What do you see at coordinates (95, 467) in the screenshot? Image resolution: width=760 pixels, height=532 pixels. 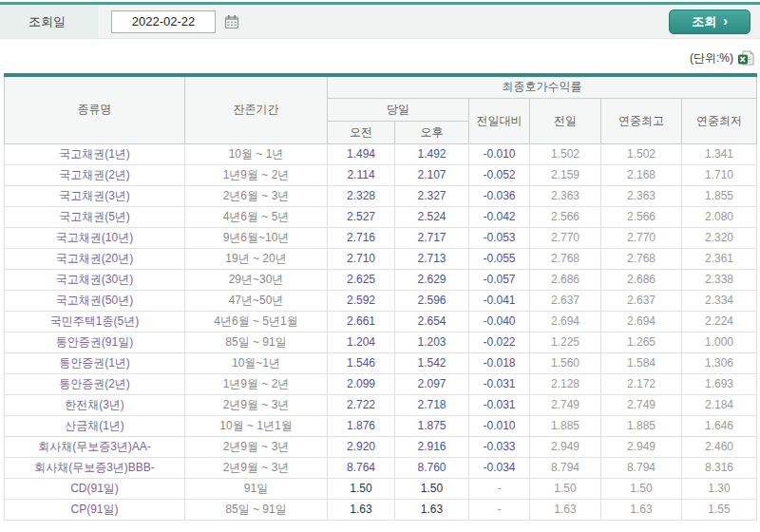 I see `cell-type-name: 회사채(무보증3년)BBB-` at bounding box center [95, 467].